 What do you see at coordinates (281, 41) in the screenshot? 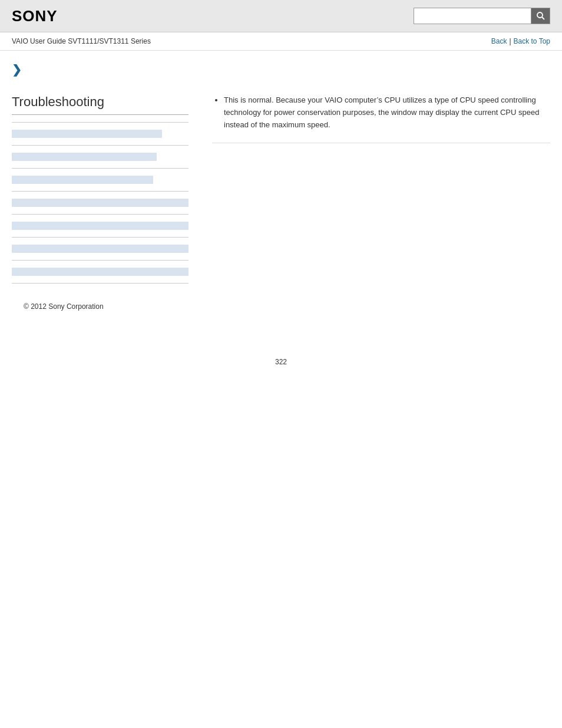
I see `nav-bar: VAIO User Guide SVT1111/SVT1311 Series B…` at bounding box center [281, 41].